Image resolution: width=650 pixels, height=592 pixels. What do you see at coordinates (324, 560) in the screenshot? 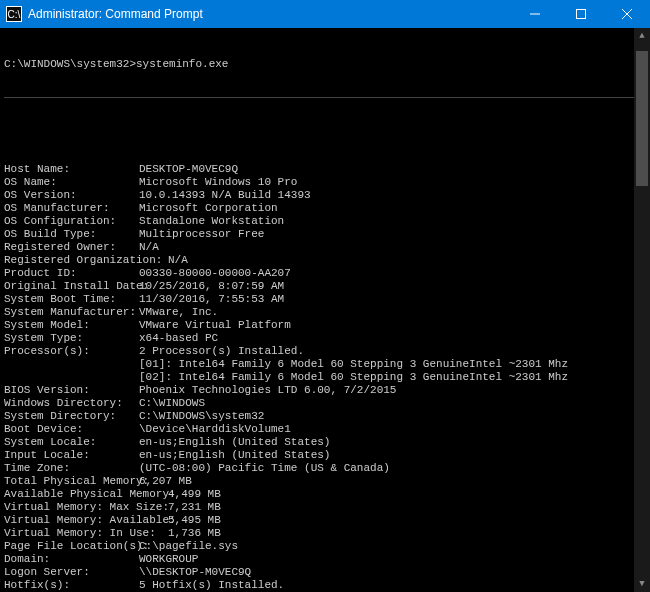
I see `output-row: Domain:WORKGROUP` at bounding box center [324, 560].